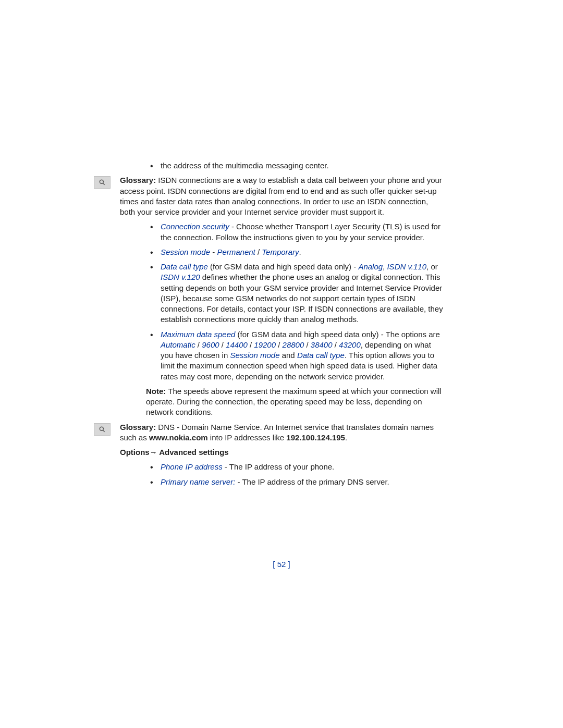 Image resolution: width=563 pixels, height=728 pixels. What do you see at coordinates (281, 196) in the screenshot?
I see `glossary-1-text: ISDN connections are a way to establish …` at bounding box center [281, 196].